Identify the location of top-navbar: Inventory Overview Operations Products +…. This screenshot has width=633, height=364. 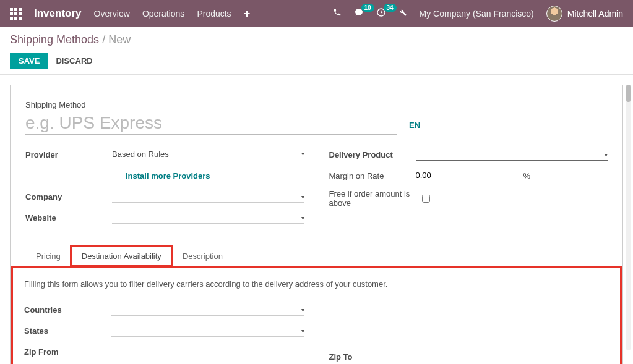
(317, 14).